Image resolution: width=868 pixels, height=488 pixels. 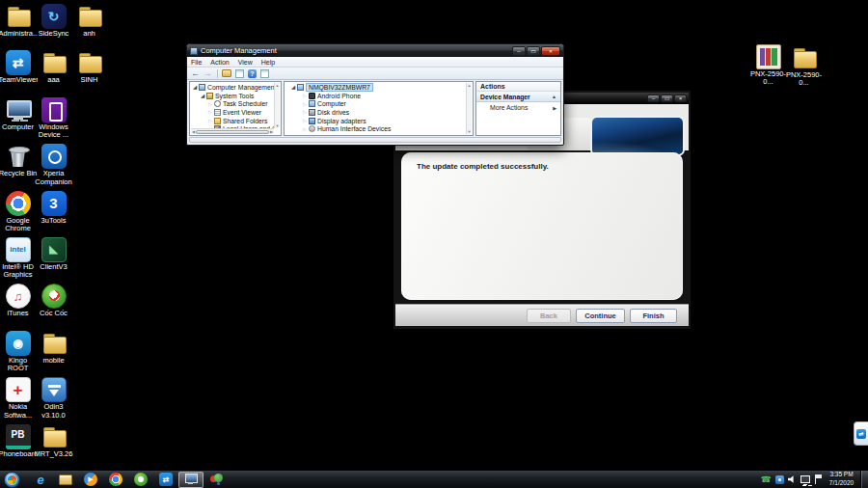 What do you see at coordinates (376, 104) in the screenshot?
I see `device-computer: ▷Computer` at bounding box center [376, 104].